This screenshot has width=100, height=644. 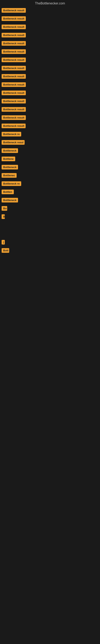 I want to click on list-item: Bo, so click(x=51, y=208).